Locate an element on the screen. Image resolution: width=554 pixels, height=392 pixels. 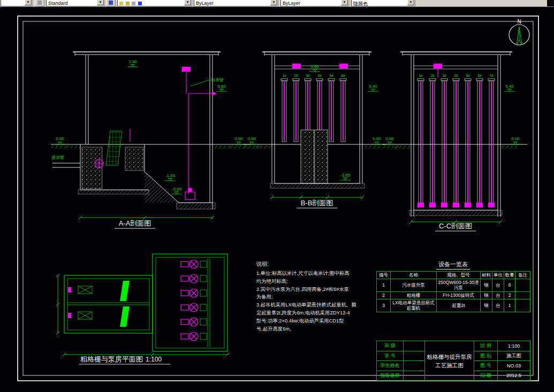
linetype-combo: ByLayer▼ is located at coordinates (315, 3).